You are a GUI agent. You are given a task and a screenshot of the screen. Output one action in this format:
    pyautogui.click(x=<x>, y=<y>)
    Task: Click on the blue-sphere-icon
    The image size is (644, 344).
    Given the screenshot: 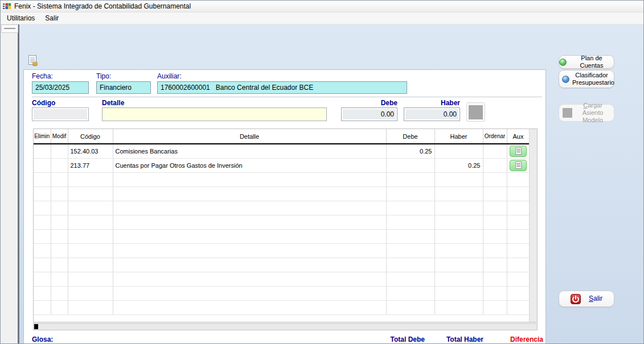 What is the action you would take?
    pyautogui.click(x=566, y=80)
    